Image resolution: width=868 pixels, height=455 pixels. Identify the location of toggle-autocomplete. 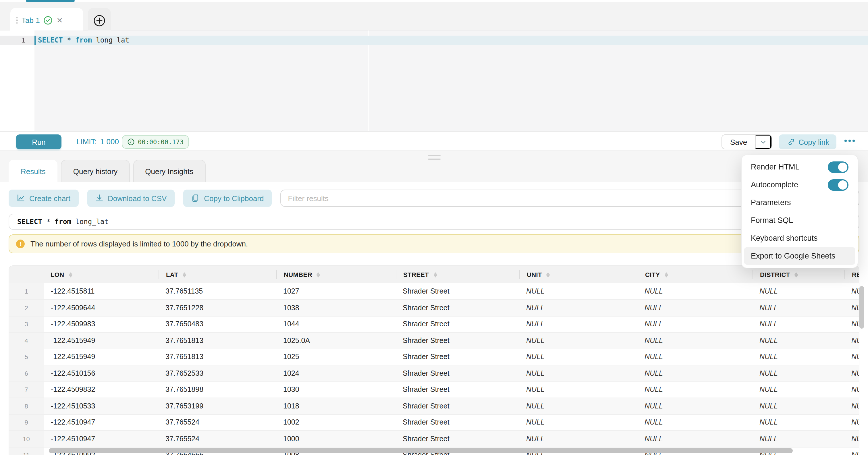
(838, 185).